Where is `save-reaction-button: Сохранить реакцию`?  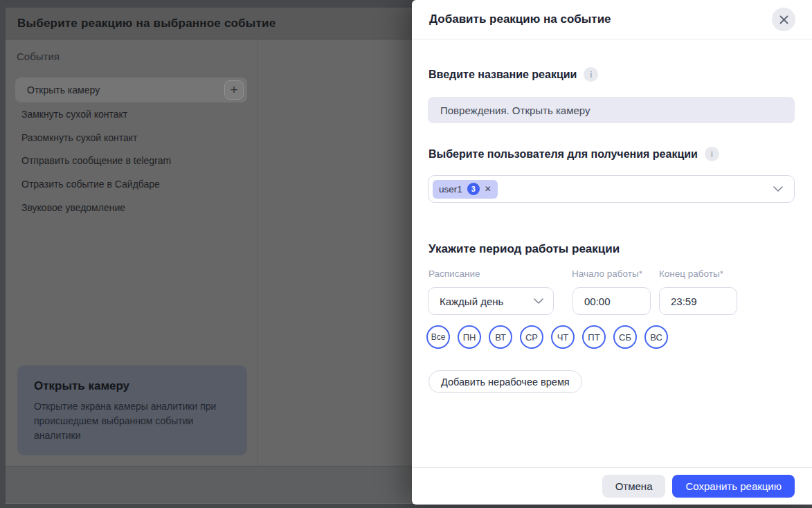 save-reaction-button: Сохранить реакцию is located at coordinates (734, 486).